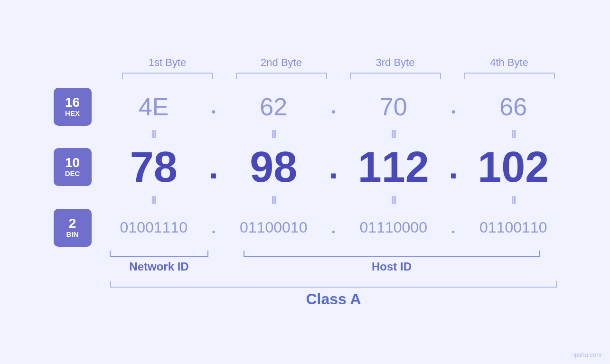  I want to click on bin-value-2: 01100010, so click(273, 228).